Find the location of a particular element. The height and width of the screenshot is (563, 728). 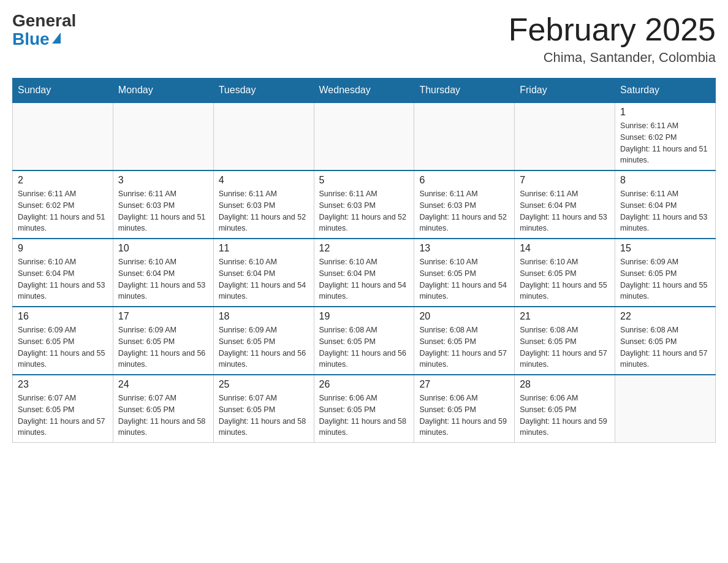

day-number: 13 is located at coordinates (464, 248).